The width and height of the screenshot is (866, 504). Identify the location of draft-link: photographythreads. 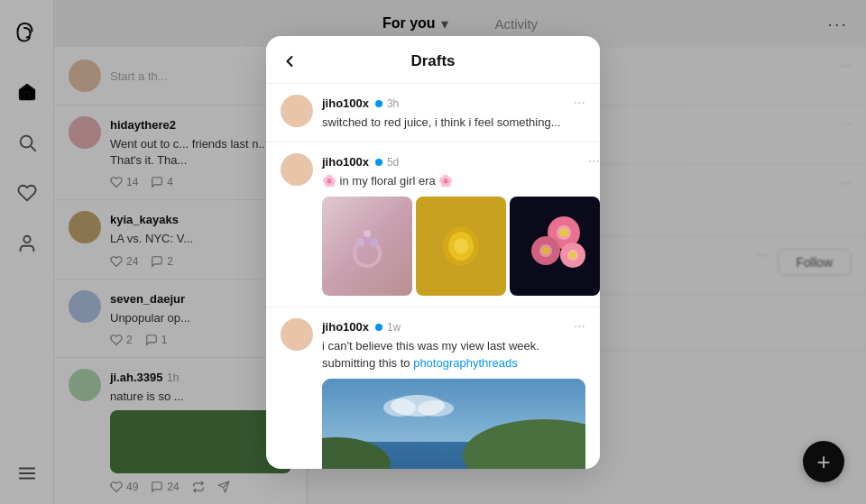
(465, 362).